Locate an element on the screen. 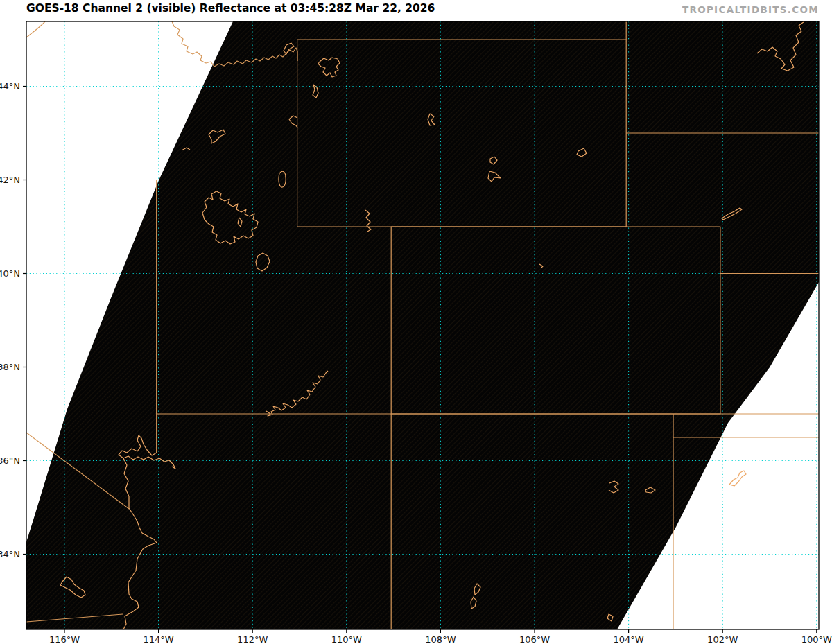  lon-tick-label: 116°W is located at coordinates (64, 639).